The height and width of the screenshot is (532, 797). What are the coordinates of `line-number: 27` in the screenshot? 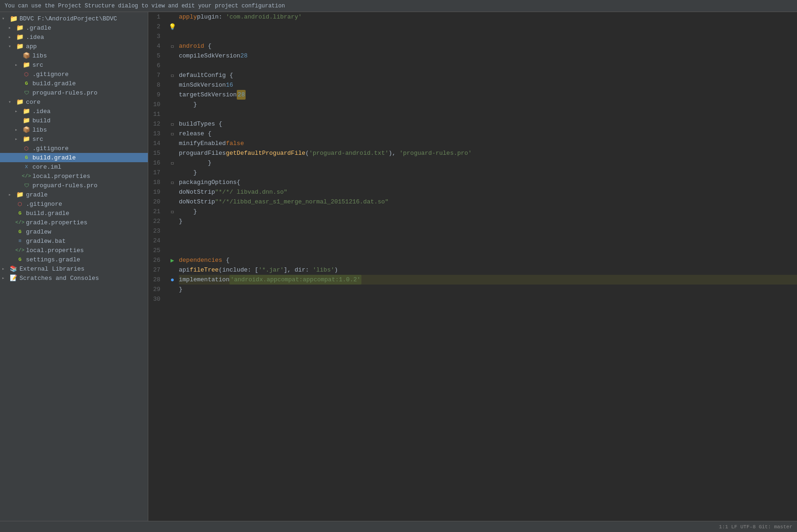 It's located at (156, 270).